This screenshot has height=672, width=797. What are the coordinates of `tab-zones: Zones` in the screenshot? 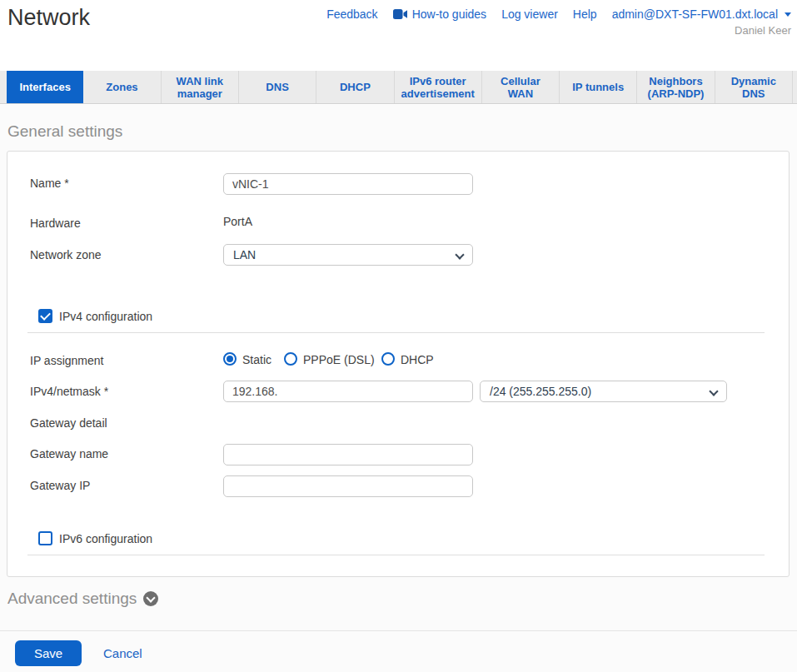 It's located at (122, 87).